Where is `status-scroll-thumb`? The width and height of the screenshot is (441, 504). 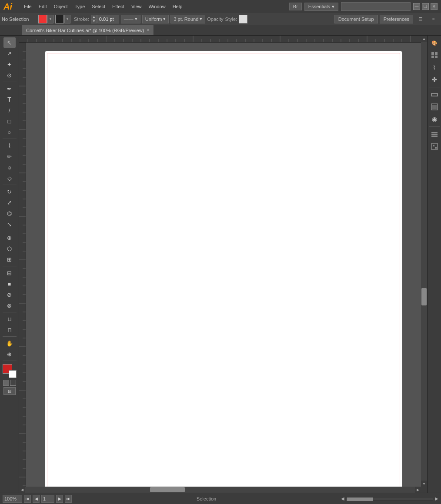 status-scroll-thumb is located at coordinates (360, 499).